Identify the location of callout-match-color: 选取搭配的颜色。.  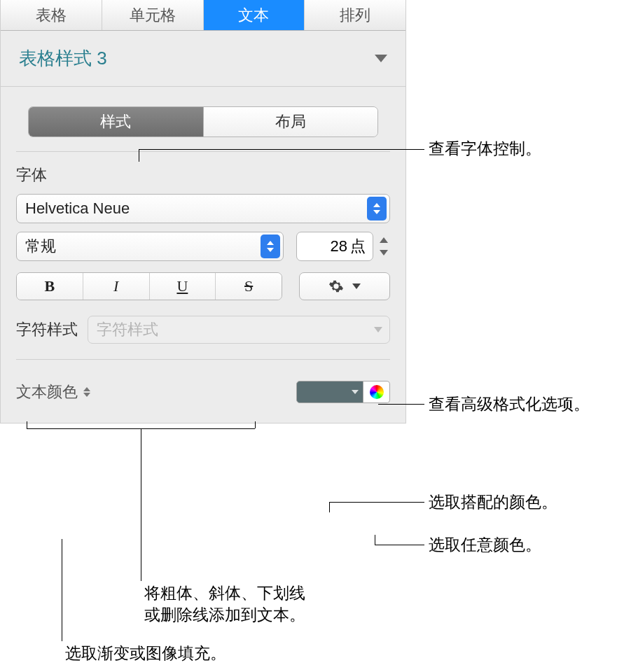
(493, 503).